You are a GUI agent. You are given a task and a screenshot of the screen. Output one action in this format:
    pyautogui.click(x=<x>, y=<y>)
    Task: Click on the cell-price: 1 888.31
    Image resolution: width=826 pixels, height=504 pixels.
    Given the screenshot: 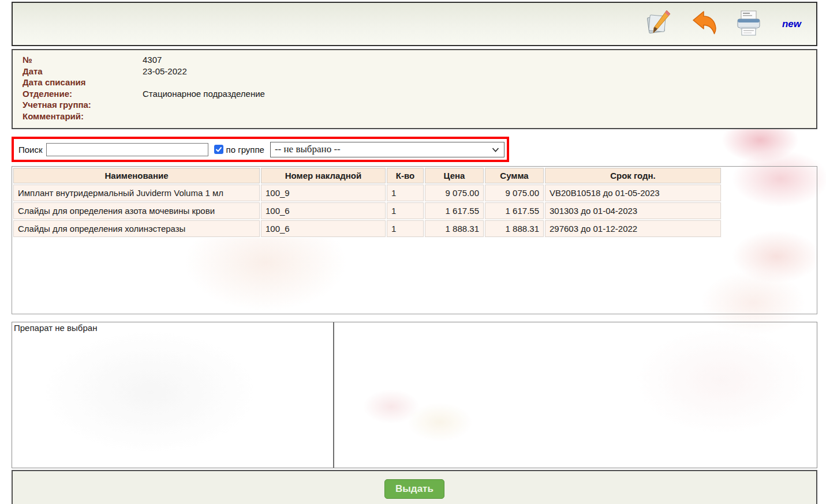 What is the action you would take?
    pyautogui.click(x=454, y=228)
    